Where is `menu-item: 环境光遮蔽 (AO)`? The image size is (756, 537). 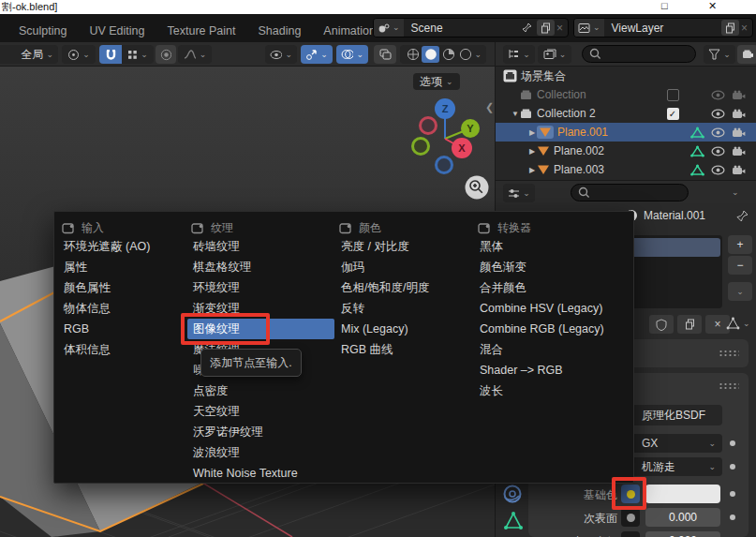 menu-item: 环境光遮蔽 (AO) is located at coordinates (120, 246).